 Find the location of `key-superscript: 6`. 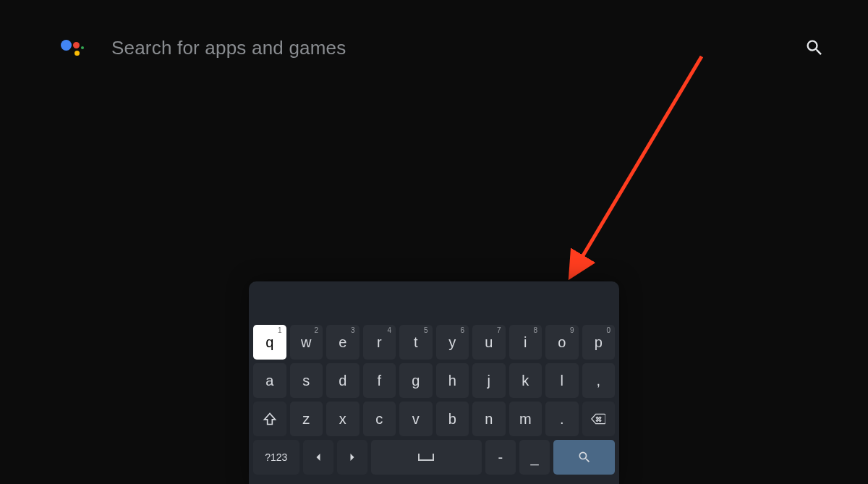

key-superscript: 6 is located at coordinates (462, 330).